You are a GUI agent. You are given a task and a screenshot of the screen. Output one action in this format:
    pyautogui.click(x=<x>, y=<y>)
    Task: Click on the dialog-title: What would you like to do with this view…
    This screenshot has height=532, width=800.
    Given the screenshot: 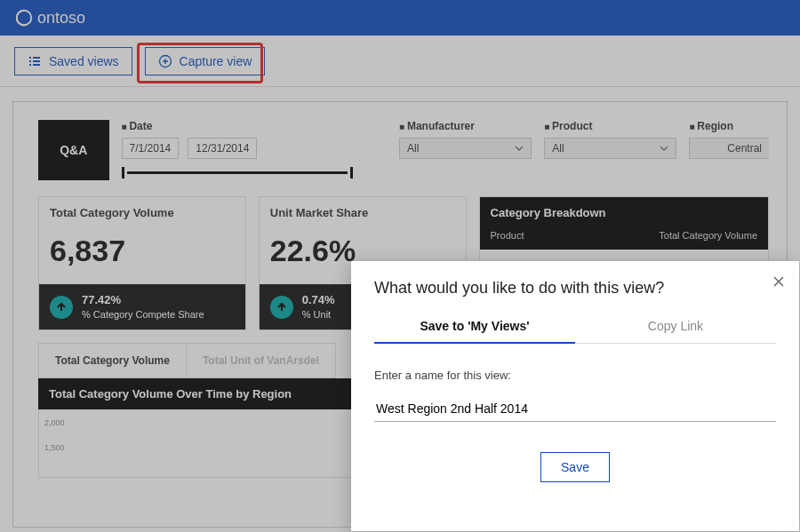 What is the action you would take?
    pyautogui.click(x=575, y=288)
    